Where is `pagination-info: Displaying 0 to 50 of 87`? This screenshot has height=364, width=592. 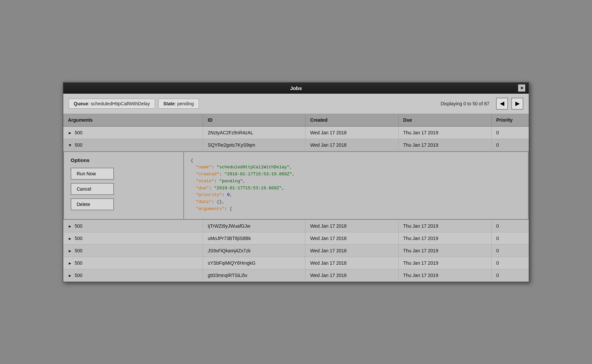
pagination-info: Displaying 0 to 50 of 87 is located at coordinates (465, 104).